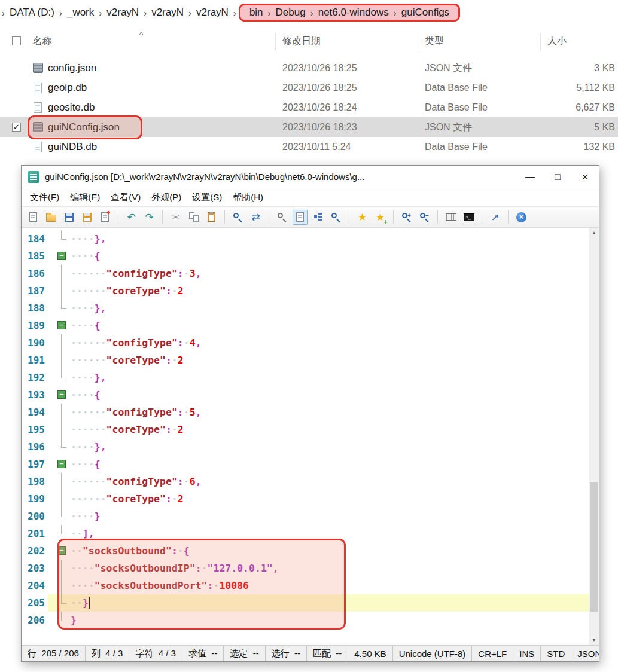  Describe the element at coordinates (594, 640) in the screenshot. I see `scroll-down-icon: ▼` at that location.